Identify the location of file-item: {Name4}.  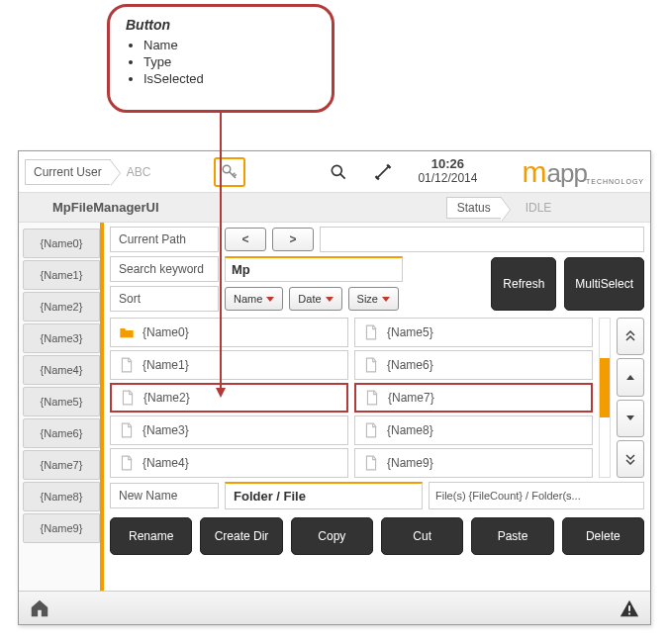
(230, 463).